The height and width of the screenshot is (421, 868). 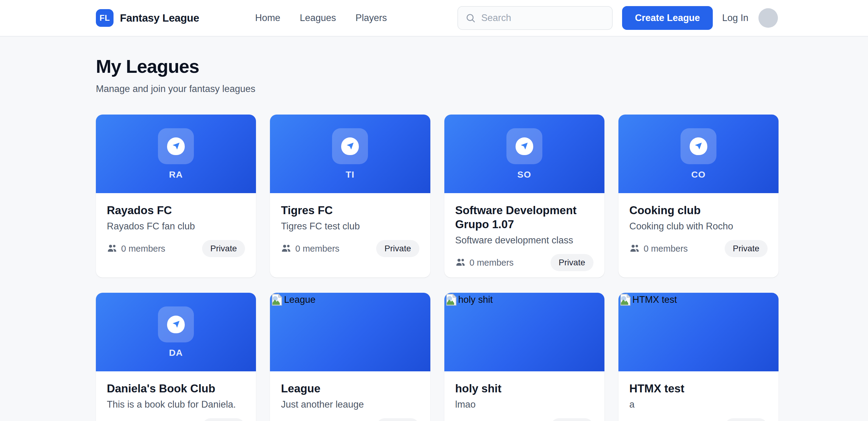 What do you see at coordinates (350, 332) in the screenshot?
I see `league-banner: League` at bounding box center [350, 332].